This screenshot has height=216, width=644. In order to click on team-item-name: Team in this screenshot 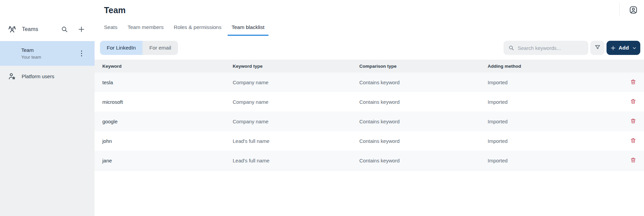, I will do `click(50, 50)`.